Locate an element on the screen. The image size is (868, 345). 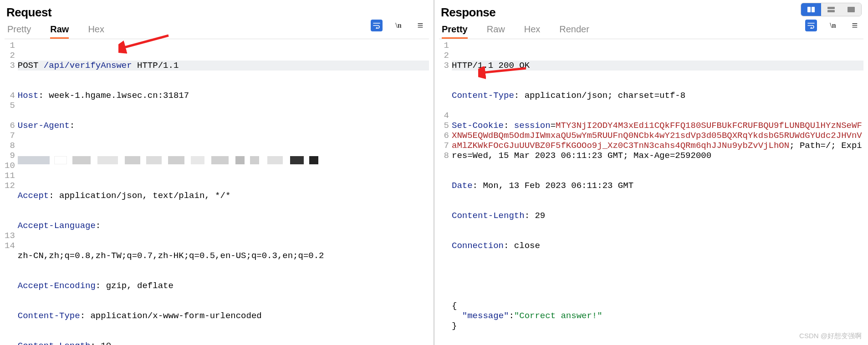
json-key-message: "message" is located at coordinates (485, 316).